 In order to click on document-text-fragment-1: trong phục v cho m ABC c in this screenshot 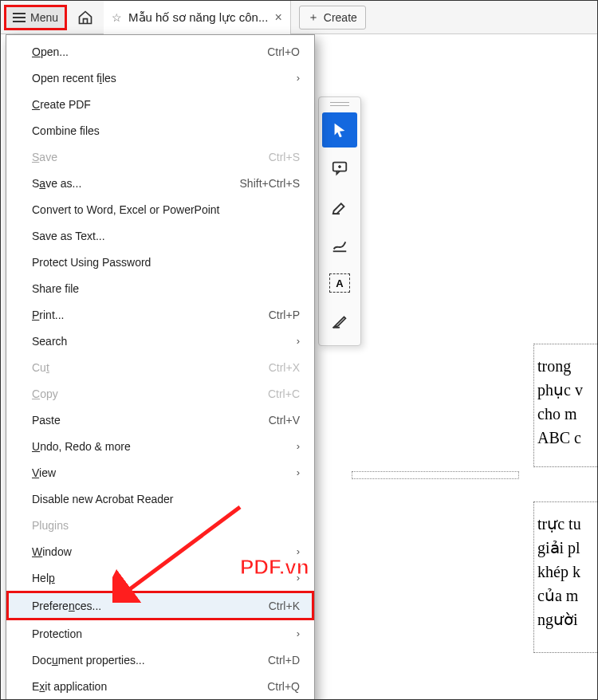, I will do `click(565, 405)`.